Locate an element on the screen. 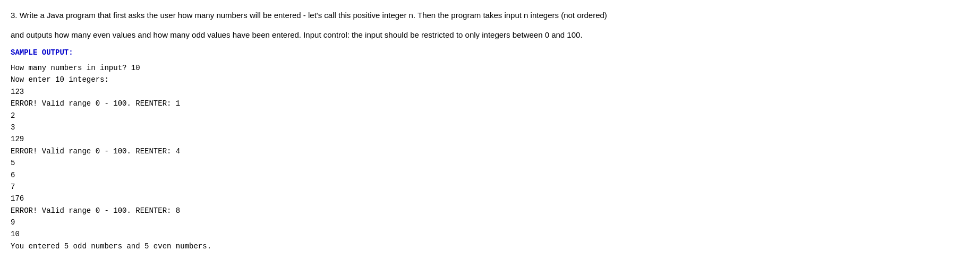  code-line: 6 is located at coordinates (490, 175).